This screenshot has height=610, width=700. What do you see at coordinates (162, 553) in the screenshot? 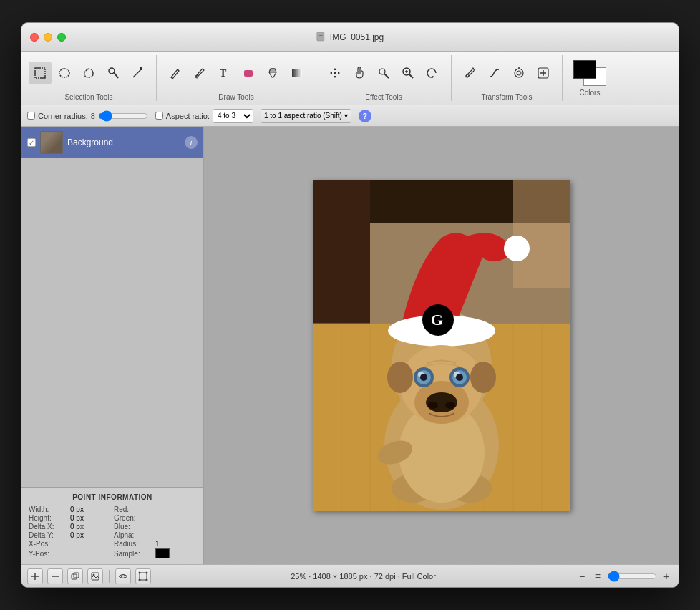
I see `sample-swatch` at bounding box center [162, 553].